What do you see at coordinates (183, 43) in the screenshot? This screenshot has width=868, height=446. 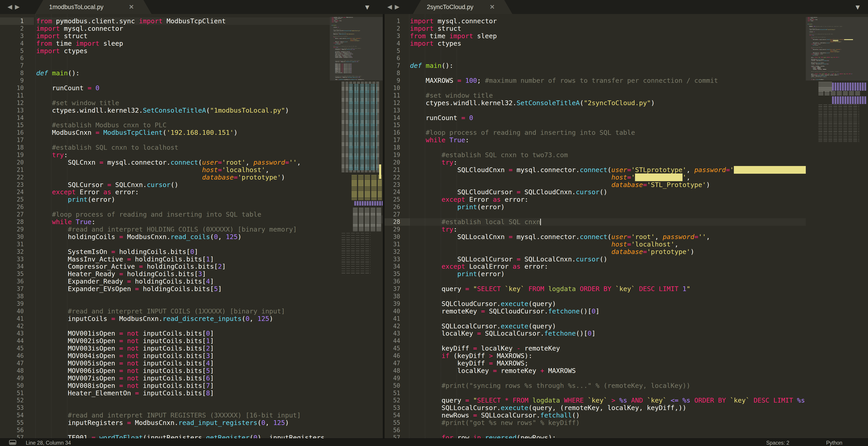 I see `code-line: from time import sleep` at bounding box center [183, 43].